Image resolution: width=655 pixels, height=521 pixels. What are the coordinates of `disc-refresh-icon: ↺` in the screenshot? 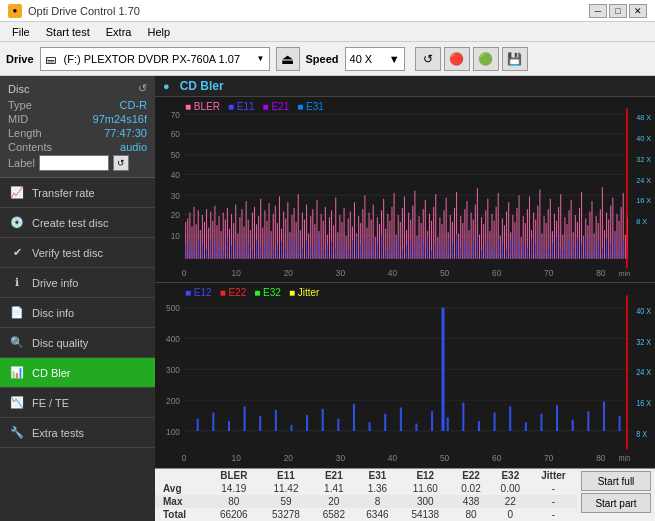 It's located at (142, 88).